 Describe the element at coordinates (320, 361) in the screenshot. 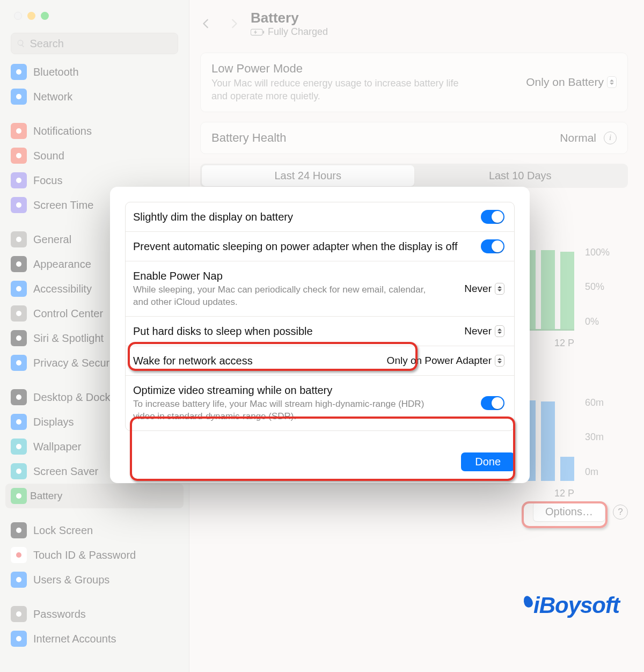

I see `row-wake-network: Wake for network access Only on Power Ad…` at that location.